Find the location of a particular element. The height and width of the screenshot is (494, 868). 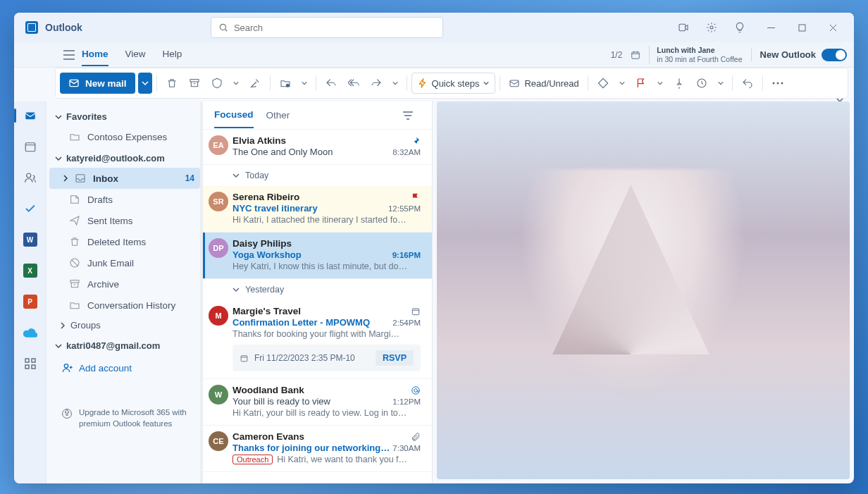

snooze-dropdown is located at coordinates (721, 83).